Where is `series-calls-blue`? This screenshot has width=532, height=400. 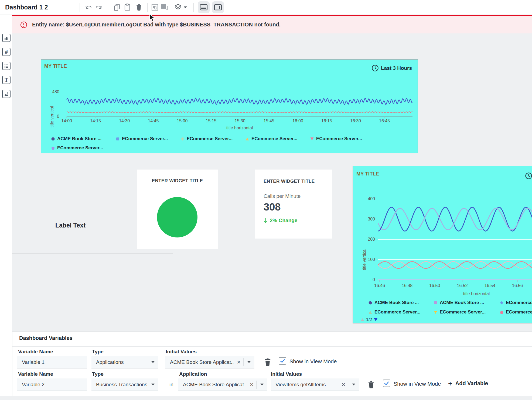
series-calls-blue is located at coordinates (240, 101).